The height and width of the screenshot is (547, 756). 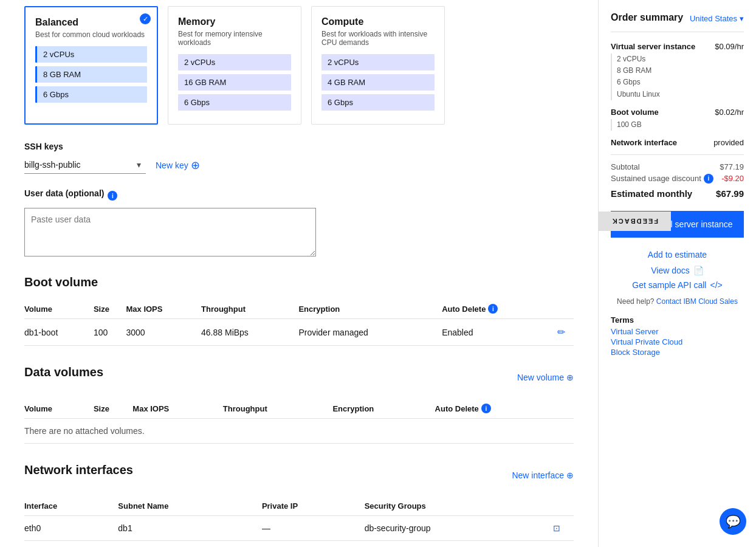 I want to click on ni-col-security-groups: Security Groups, so click(x=459, y=506).